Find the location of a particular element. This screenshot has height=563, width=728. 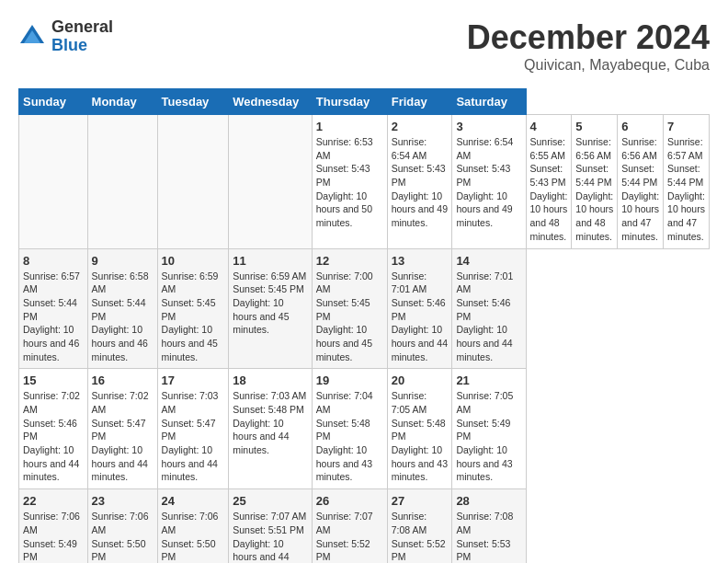

table-cell: 19 Sunrise: 7:04 AM Sunset: 5:48 PM Dayl… is located at coordinates (349, 429).